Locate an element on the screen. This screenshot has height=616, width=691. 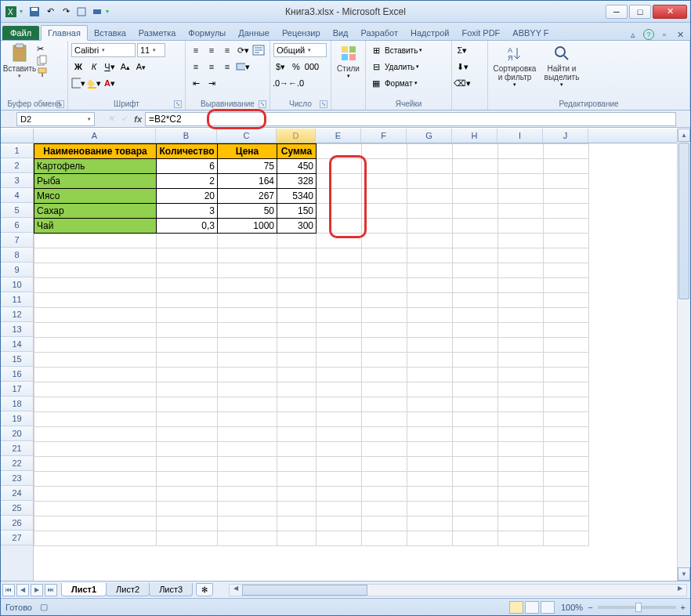
redo-icon: ↷ is located at coordinates (66, 12).